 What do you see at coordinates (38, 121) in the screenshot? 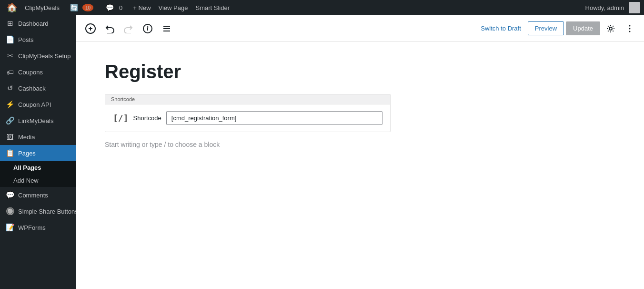
I see `sidebar-item-linkmydeals: 🔗 LinkMyDeals` at bounding box center [38, 121].